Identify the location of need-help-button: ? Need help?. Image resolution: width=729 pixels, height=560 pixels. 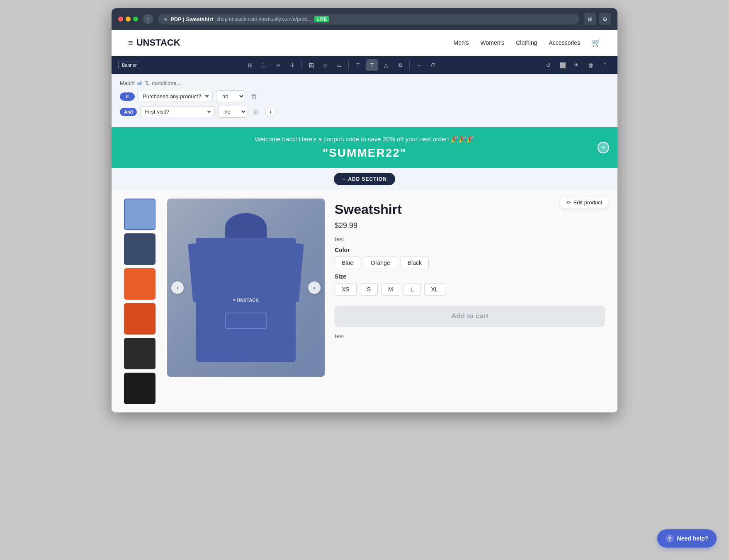
(687, 538).